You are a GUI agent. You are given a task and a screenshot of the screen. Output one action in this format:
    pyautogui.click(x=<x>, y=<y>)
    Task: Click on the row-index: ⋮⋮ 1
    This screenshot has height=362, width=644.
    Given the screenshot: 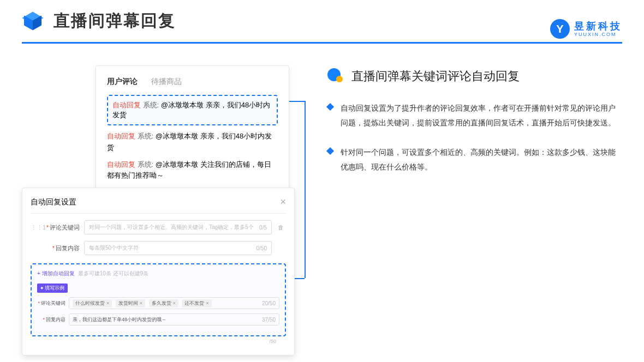 What is the action you would take?
    pyautogui.click(x=38, y=228)
    